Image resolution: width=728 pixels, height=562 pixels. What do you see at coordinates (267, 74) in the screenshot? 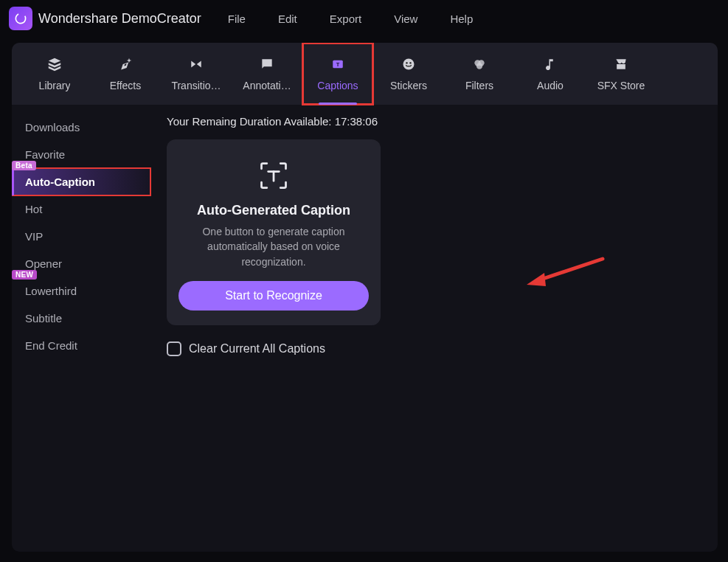
I see `tab-annotations: Annotati…` at bounding box center [267, 74].